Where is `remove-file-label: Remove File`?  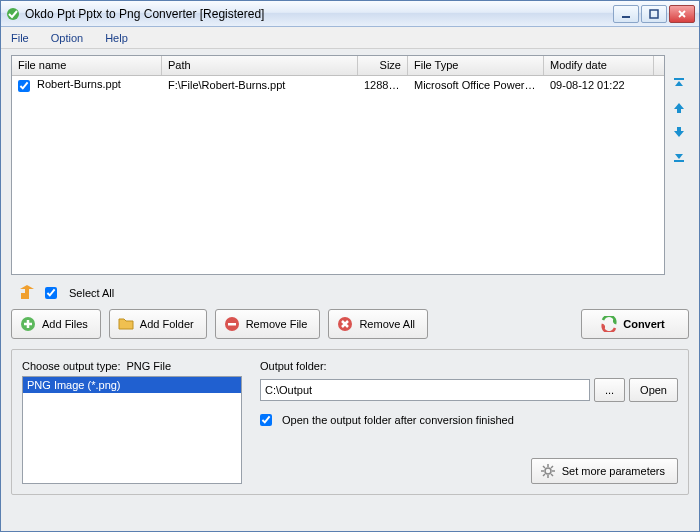 remove-file-label: Remove File is located at coordinates (277, 324).